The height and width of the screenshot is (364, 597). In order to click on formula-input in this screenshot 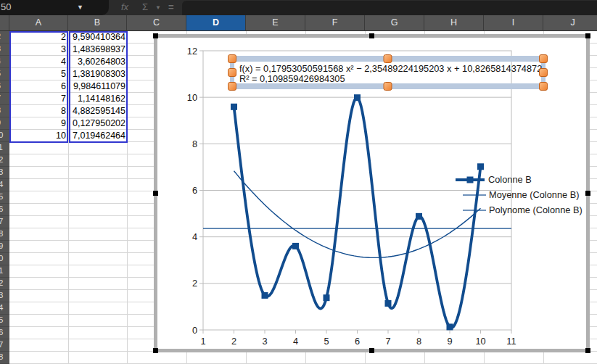, I will do `click(390, 8)`.